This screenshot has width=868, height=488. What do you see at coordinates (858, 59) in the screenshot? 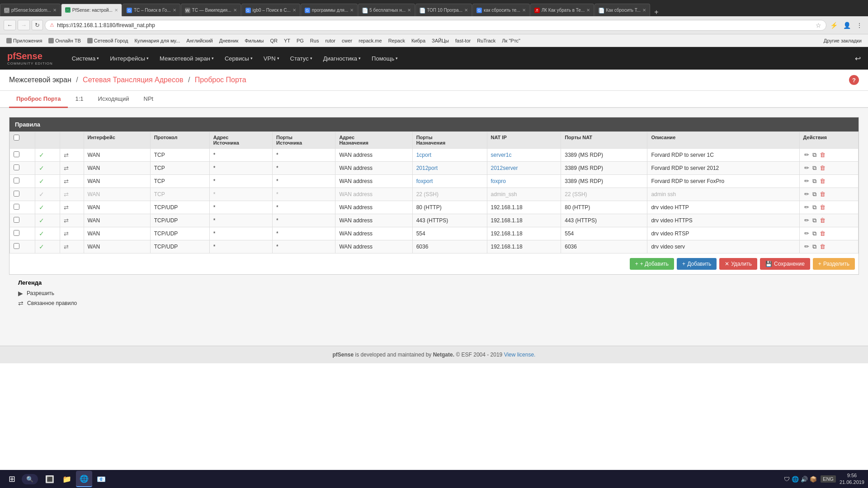
I see `nav-right-icon: ↩` at bounding box center [858, 59].